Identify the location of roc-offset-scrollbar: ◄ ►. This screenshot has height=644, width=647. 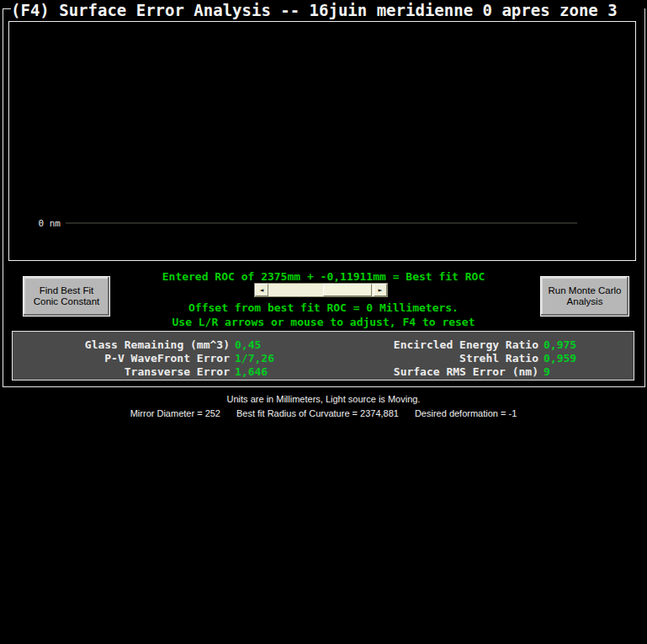
(321, 290).